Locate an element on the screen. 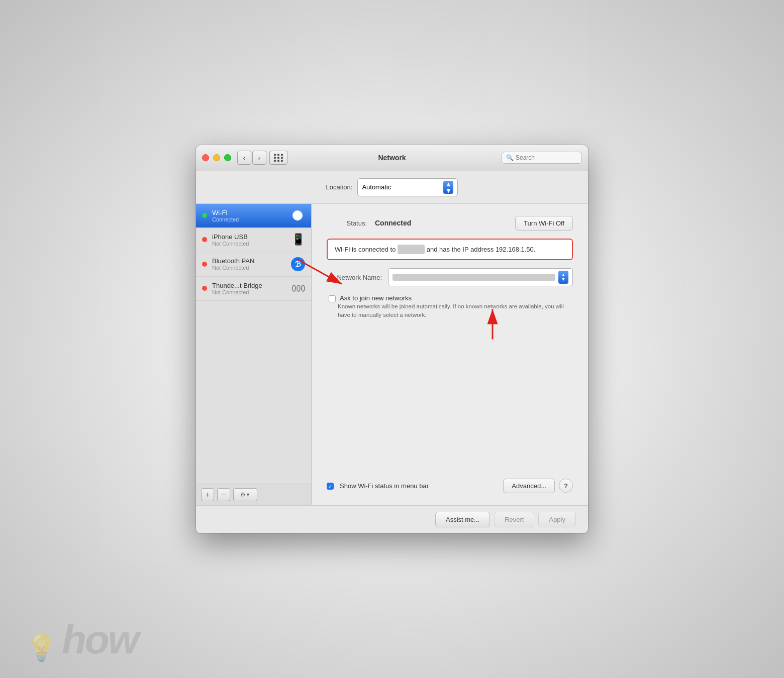 The height and width of the screenshot is (678, 784). info-text-pre: Wi-Fi is connected to is located at coordinates (365, 249).